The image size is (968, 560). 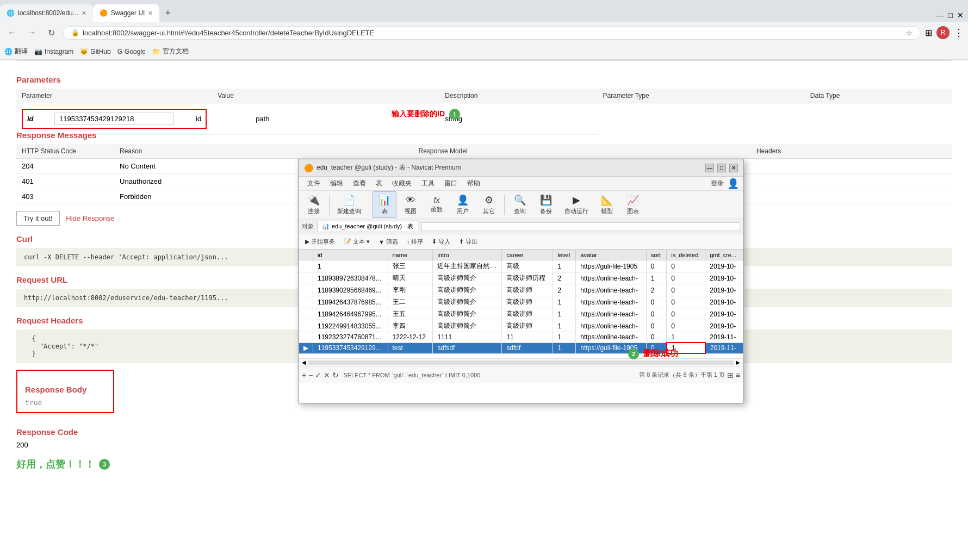 What do you see at coordinates (54, 52) in the screenshot?
I see `bookmark-instagram: 📷 Instagram` at bounding box center [54, 52].